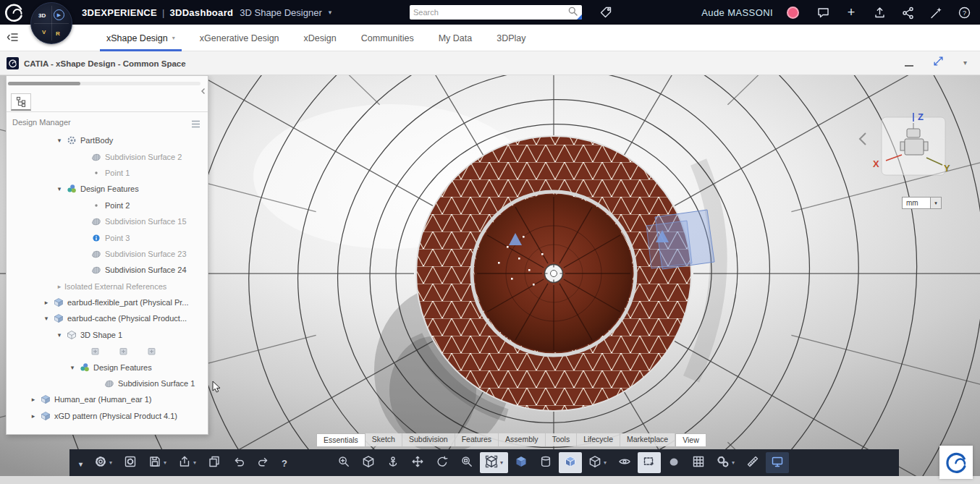 This screenshot has height=484, width=980. Describe the element at coordinates (393, 463) in the screenshot. I see `fit-all-button` at that location.